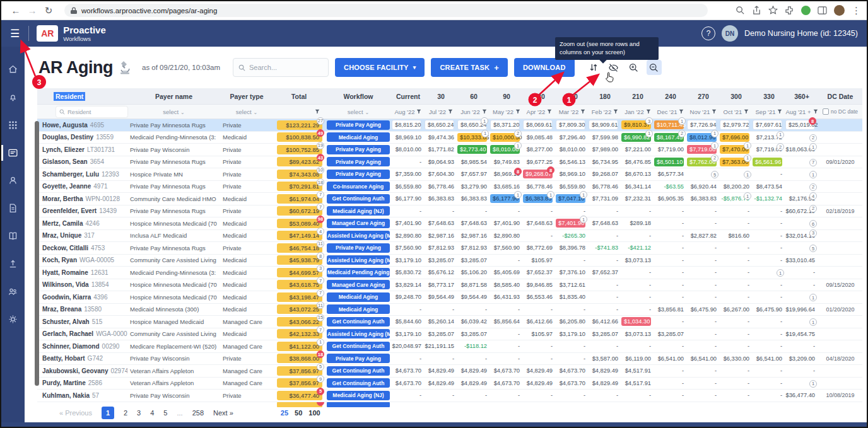  I want to click on column-header-payer-type: Payer type, so click(247, 96).